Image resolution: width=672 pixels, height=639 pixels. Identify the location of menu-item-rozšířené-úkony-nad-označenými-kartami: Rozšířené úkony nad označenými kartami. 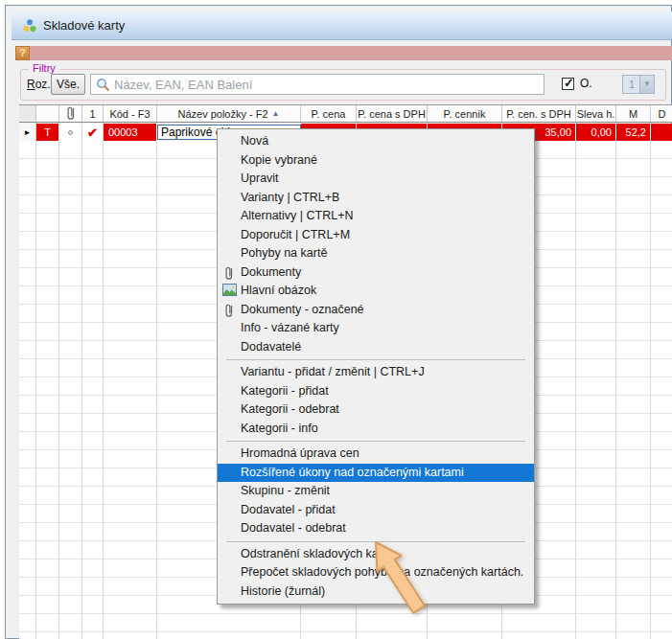
(376, 473).